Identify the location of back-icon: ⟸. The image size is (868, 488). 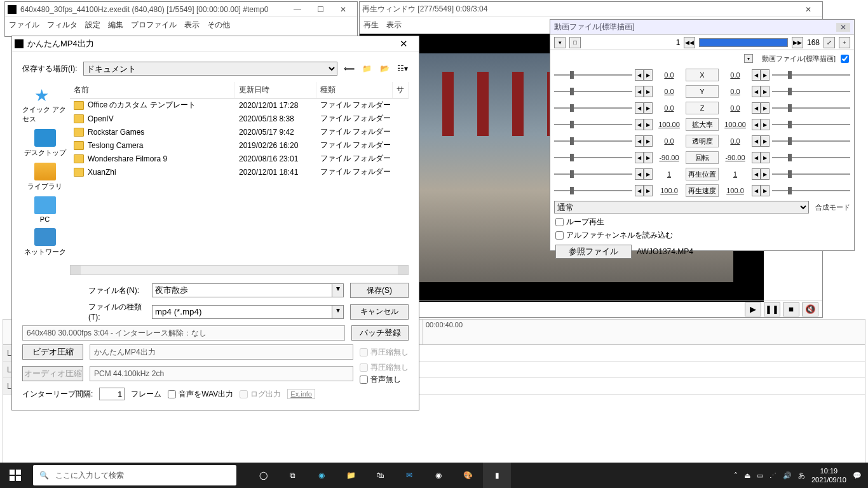
(349, 69).